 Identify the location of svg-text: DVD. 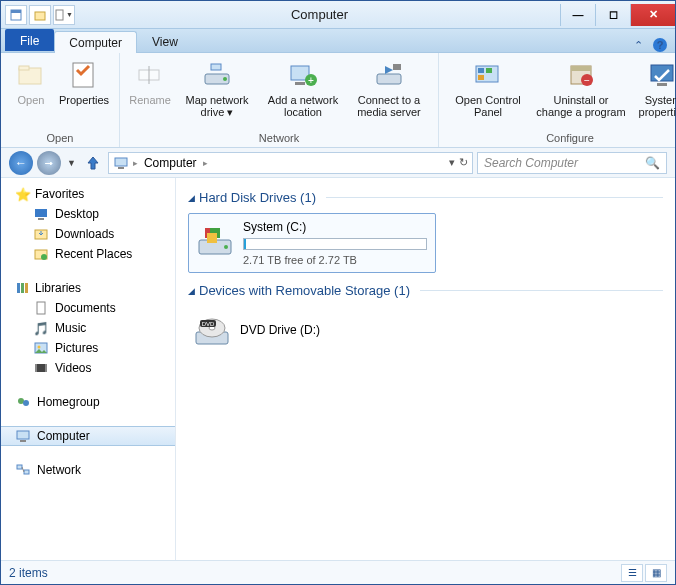
(208, 324).